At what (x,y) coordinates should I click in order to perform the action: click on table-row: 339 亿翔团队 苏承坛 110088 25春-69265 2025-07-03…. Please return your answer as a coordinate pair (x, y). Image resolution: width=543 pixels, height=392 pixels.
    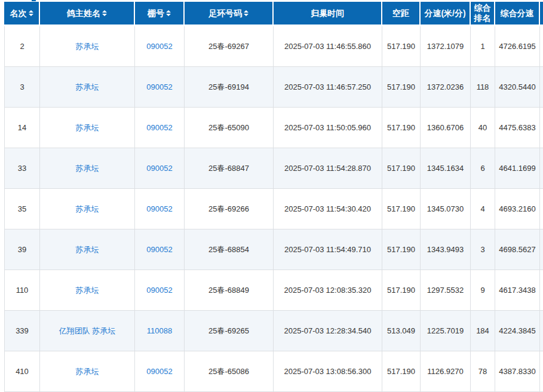
    Looking at the image, I should click on (274, 331).